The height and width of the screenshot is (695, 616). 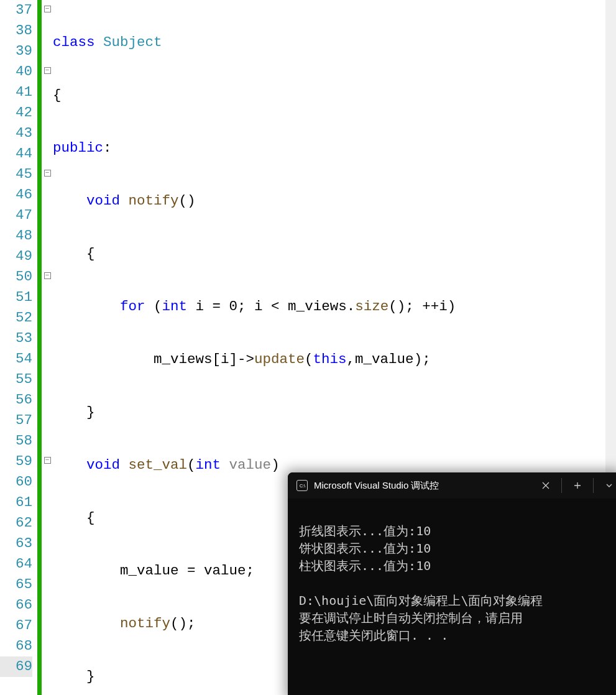 I want to click on code-line: class Subject, so click(x=334, y=42).